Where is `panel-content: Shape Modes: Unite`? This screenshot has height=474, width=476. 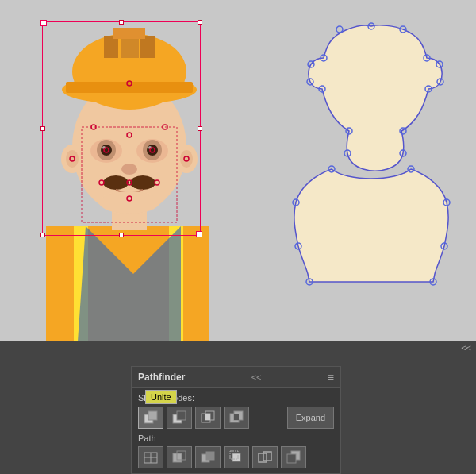 panel-content: Shape Modes: Unite is located at coordinates (236, 430).